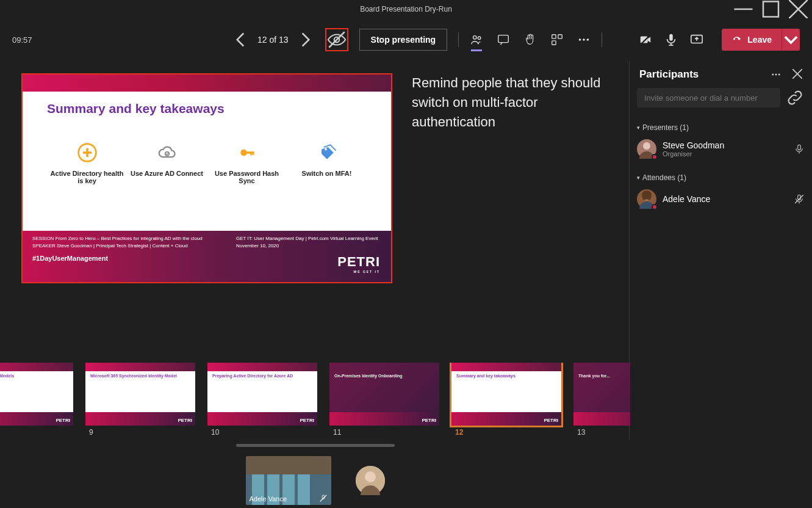  What do you see at coordinates (359, 264) in the screenshot?
I see `brand-logo: PETRI WE GET IT` at bounding box center [359, 264].